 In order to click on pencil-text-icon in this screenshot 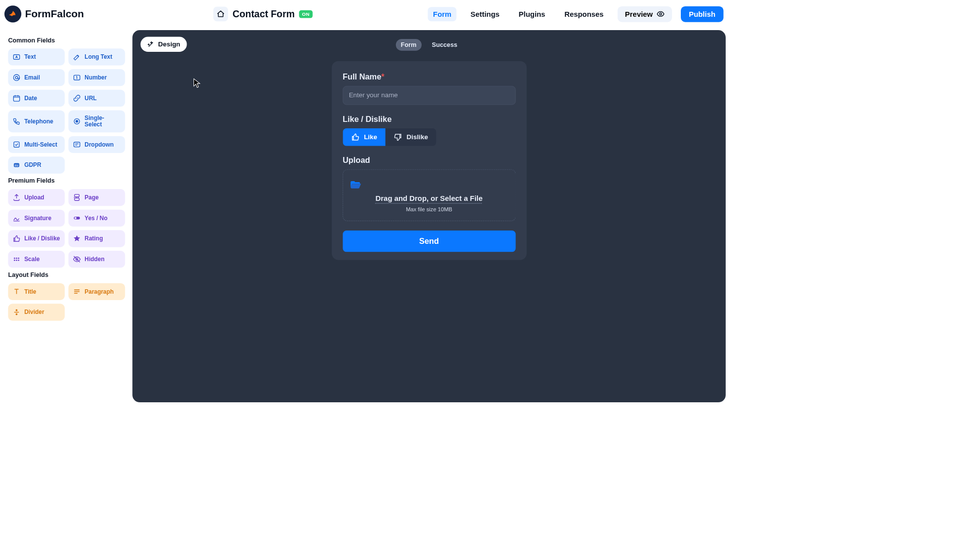, I will do `click(77, 57)`.